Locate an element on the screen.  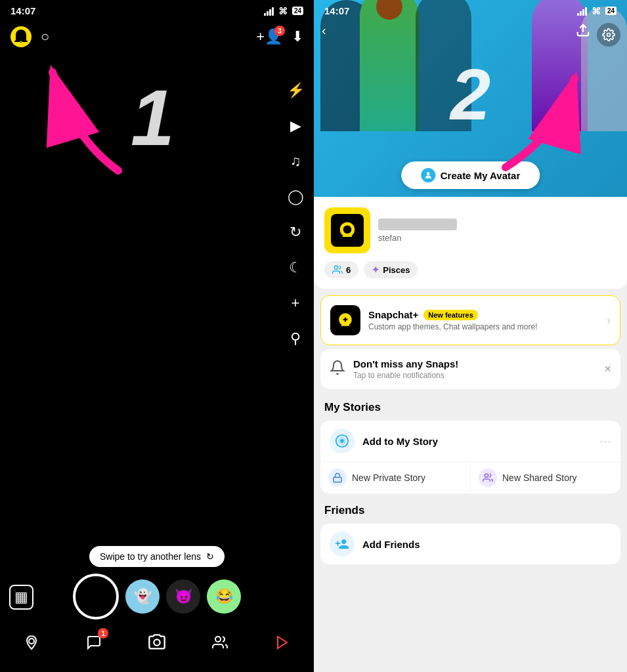
add-story-icon is located at coordinates (342, 441).